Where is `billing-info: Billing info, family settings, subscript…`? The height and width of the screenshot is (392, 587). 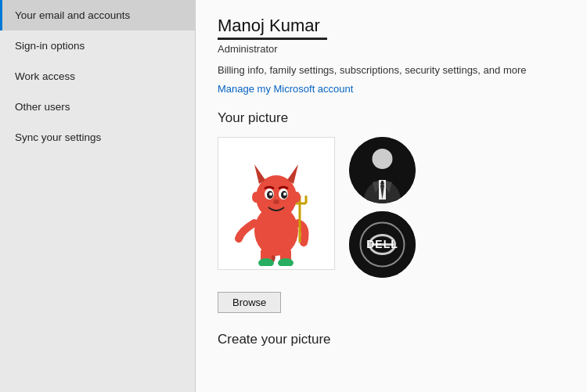 billing-info: Billing info, family settings, subscript… is located at coordinates (391, 70).